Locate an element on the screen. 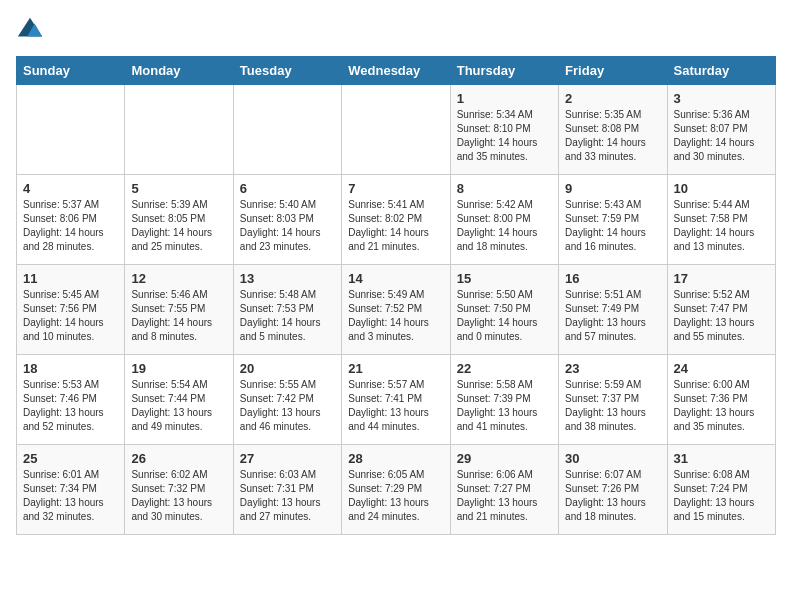 The height and width of the screenshot is (612, 792). day-number: 22 is located at coordinates (504, 368).